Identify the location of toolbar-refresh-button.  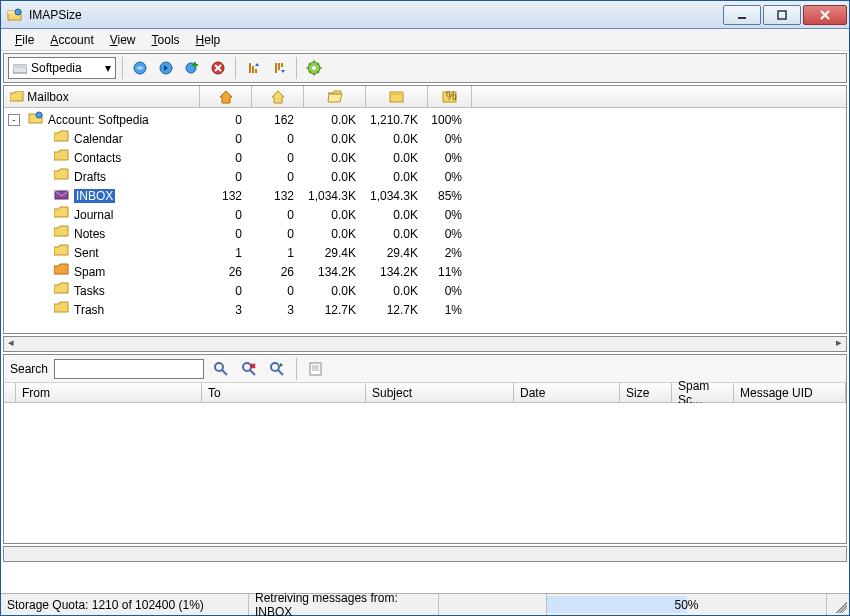
(166, 68).